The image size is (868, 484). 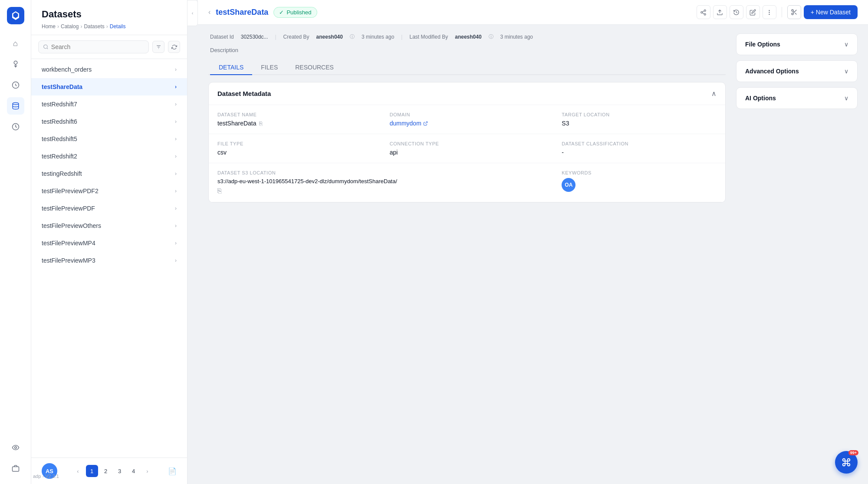 I want to click on page-1-button: 1, so click(x=92, y=471).